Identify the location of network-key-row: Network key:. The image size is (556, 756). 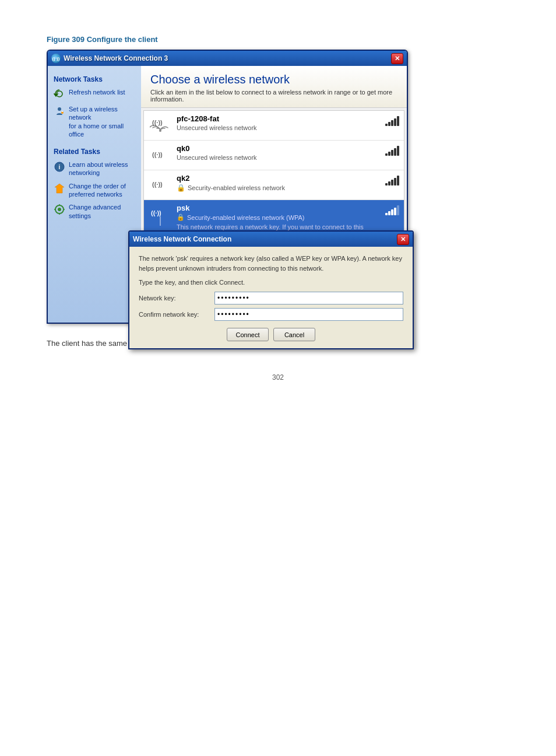
(271, 298).